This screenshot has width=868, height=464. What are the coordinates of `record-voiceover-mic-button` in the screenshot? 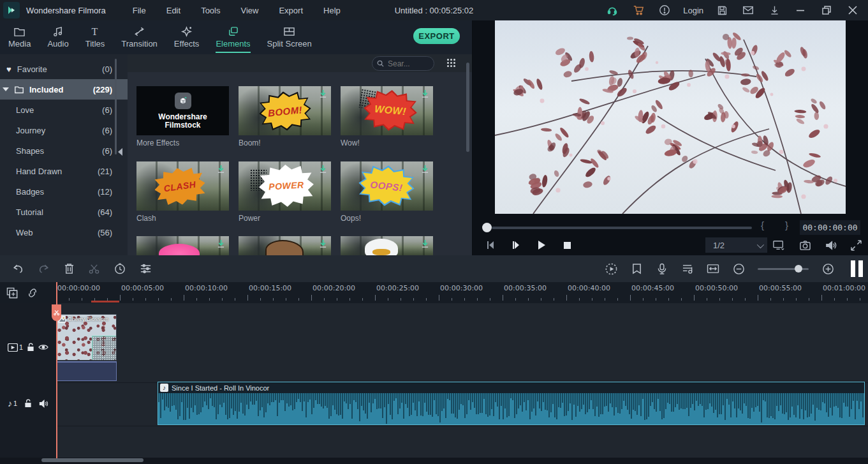 It's located at (662, 269).